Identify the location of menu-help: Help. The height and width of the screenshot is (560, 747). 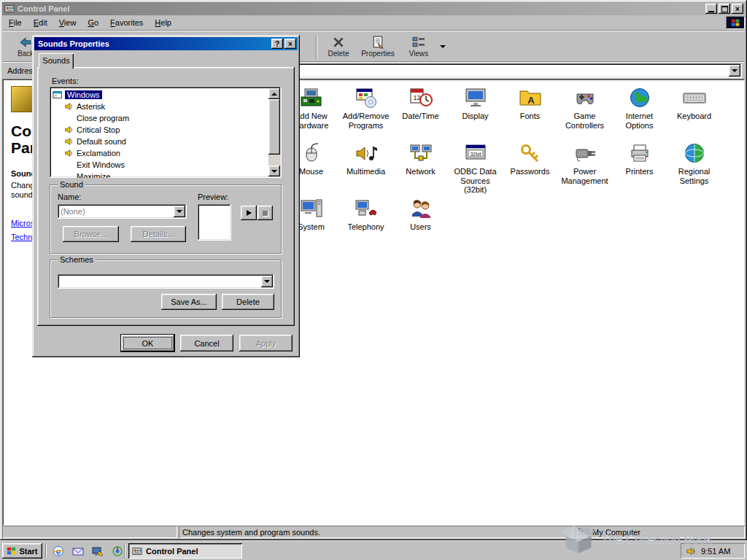
(163, 23).